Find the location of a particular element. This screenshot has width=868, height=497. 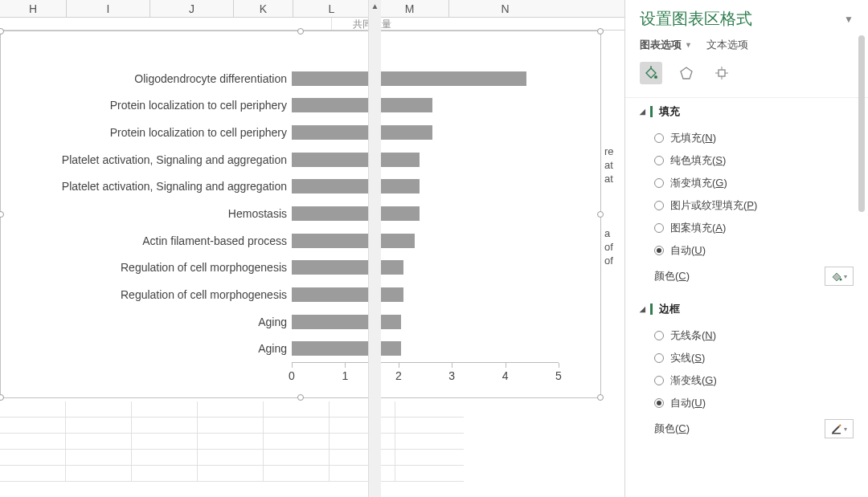

category-icons is located at coordinates (747, 73).